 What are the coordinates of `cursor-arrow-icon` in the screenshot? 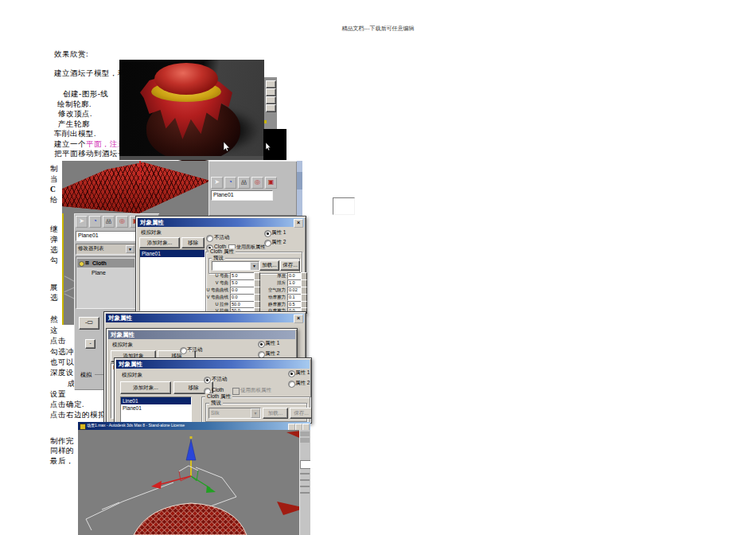 It's located at (269, 146).